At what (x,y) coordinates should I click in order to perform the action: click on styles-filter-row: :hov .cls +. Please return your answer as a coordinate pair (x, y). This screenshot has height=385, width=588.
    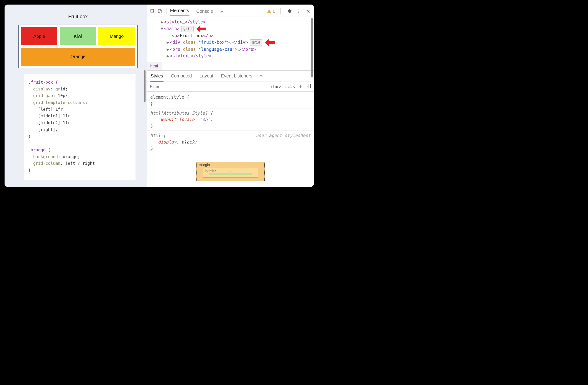
    Looking at the image, I should click on (230, 87).